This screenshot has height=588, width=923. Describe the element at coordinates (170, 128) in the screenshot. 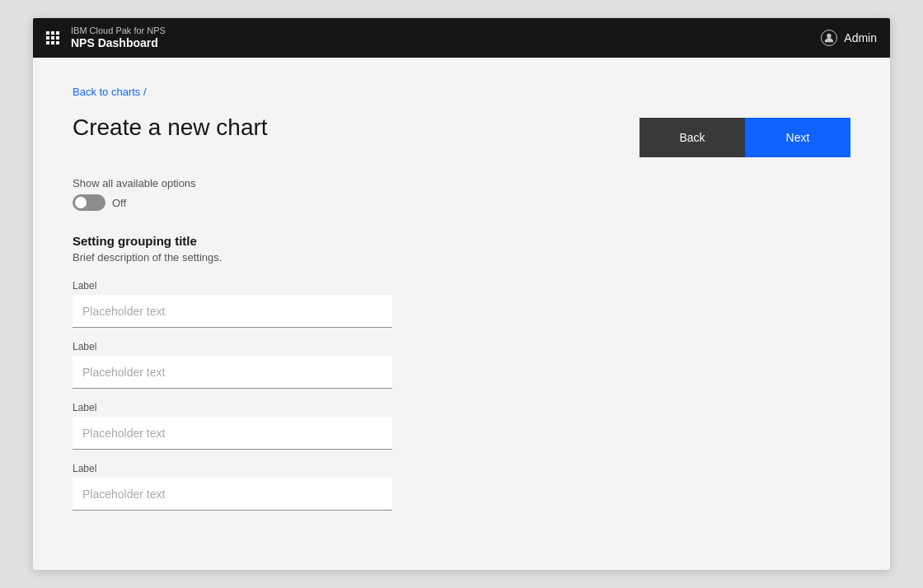

I see `page-title: Create a new chart` at that location.